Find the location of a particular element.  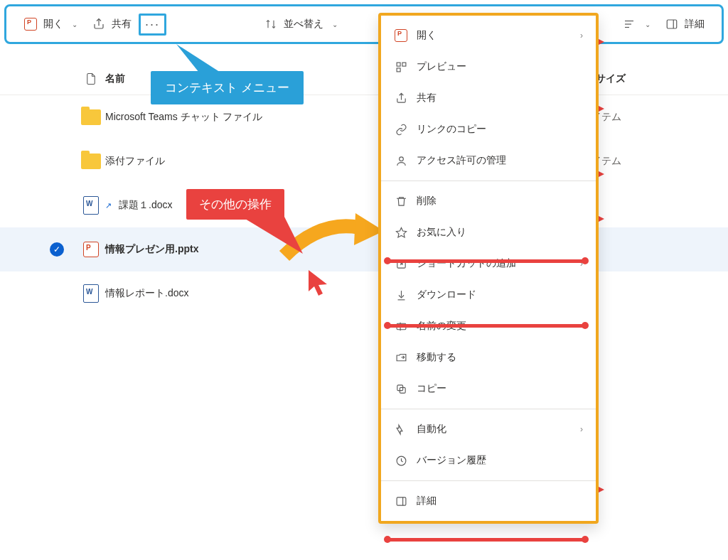

menu-manage-access: アクセス許可の管理 is located at coordinates (488, 161).